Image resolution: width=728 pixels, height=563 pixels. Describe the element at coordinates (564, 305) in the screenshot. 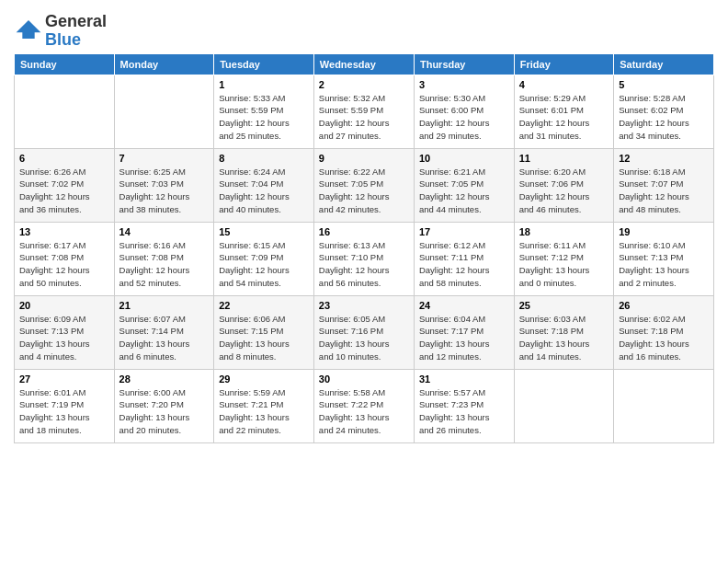

I see `day-number: 25` at that location.